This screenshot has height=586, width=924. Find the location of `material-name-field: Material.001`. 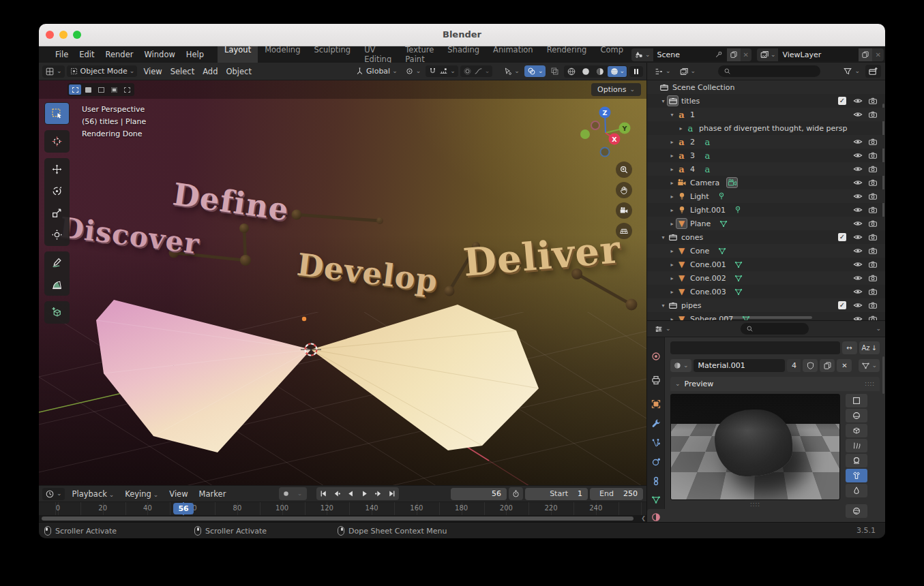

material-name-field: Material.001 is located at coordinates (739, 365).